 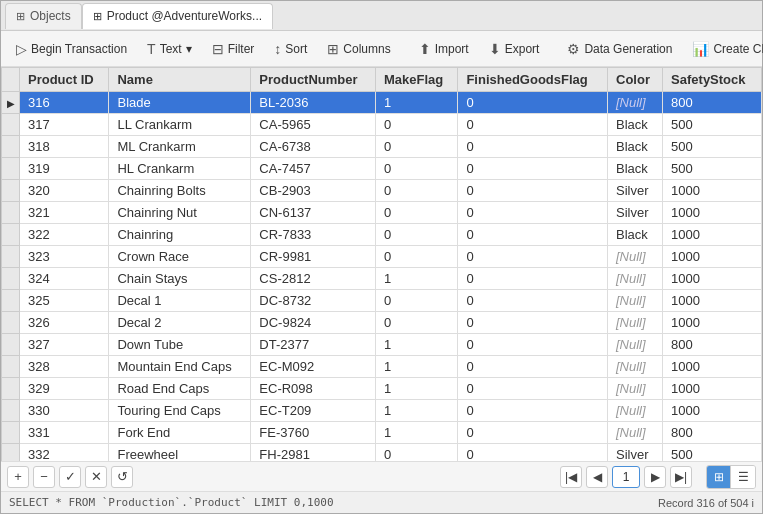 I want to click on data-generation-button: ⚙ Data Generation, so click(x=620, y=49).